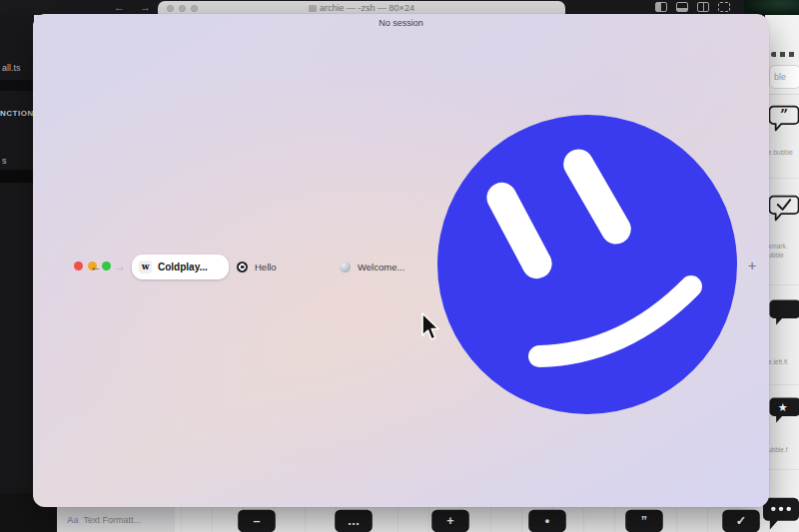  Describe the element at coordinates (183, 267) in the screenshot. I see `tab-label: Coldplay...` at that location.